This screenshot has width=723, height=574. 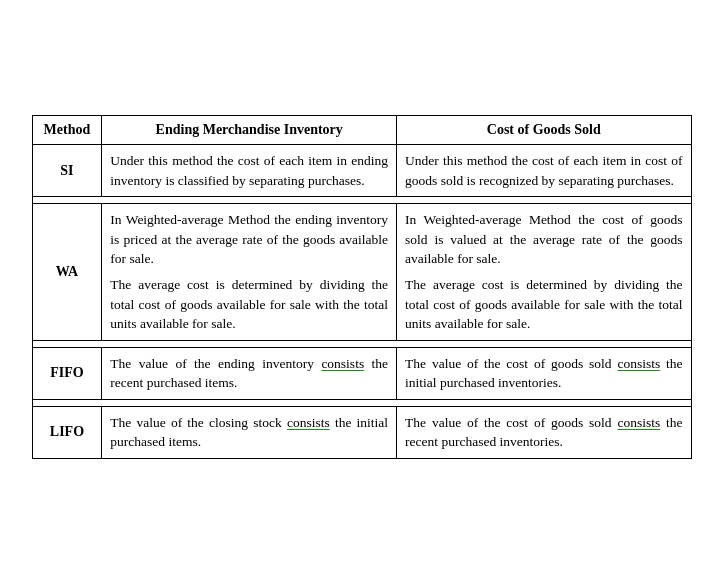 What do you see at coordinates (638, 422) in the screenshot?
I see `lifo-cost-consists: consists` at bounding box center [638, 422].